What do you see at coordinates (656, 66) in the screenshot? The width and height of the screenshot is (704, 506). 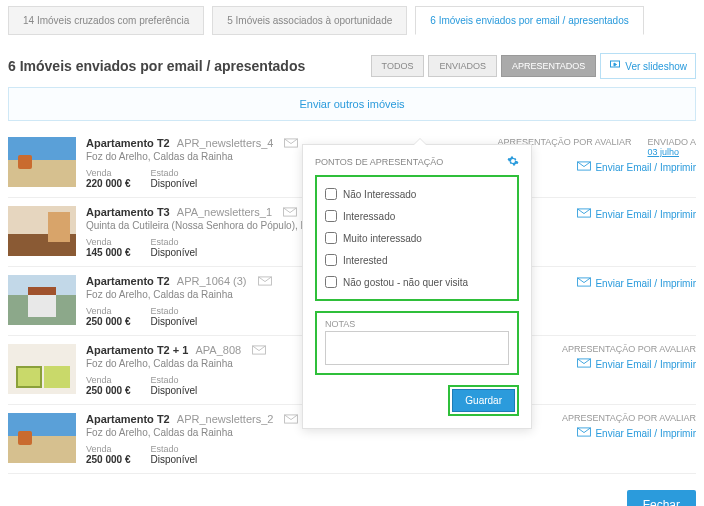 I see `slideshow-label: Ver slideshow` at bounding box center [656, 66].